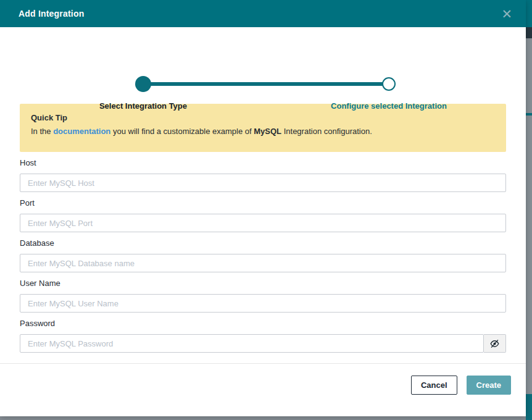 The image size is (532, 420). What do you see at coordinates (263, 243) in the screenshot?
I see `database-label: Database` at bounding box center [263, 243].